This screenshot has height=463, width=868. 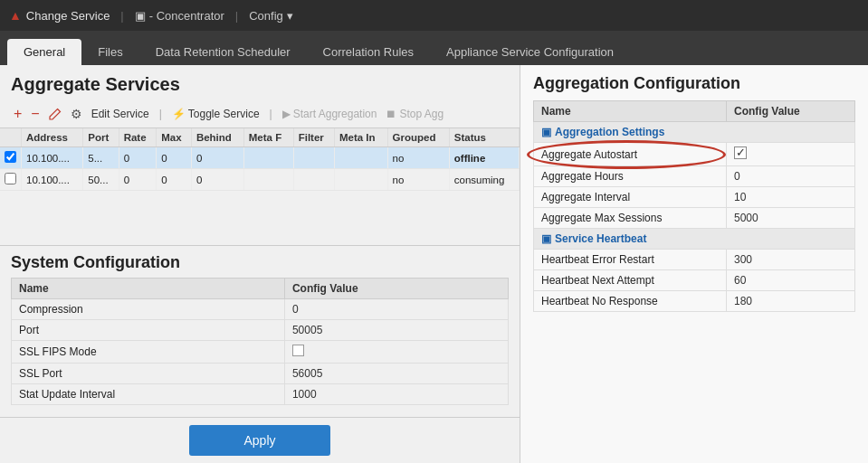 What do you see at coordinates (360, 158) in the screenshot?
I see `row1-metain` at bounding box center [360, 158].